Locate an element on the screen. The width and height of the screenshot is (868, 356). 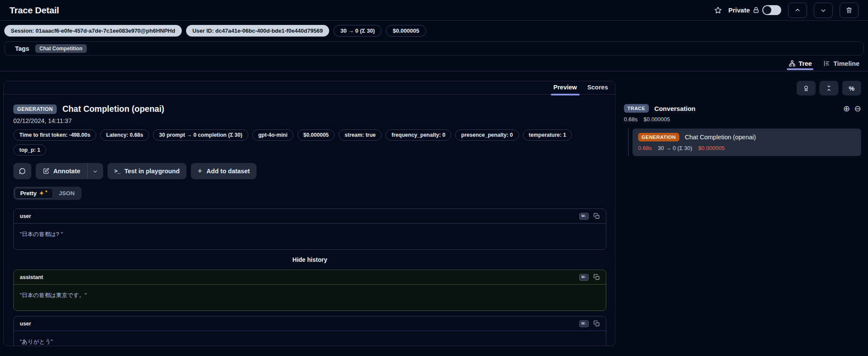
visibility-toggle is located at coordinates (772, 10).